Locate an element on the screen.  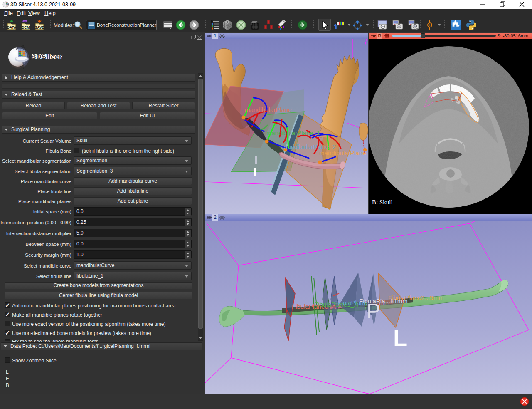
svg-text: P is located at coordinates (373, 311).